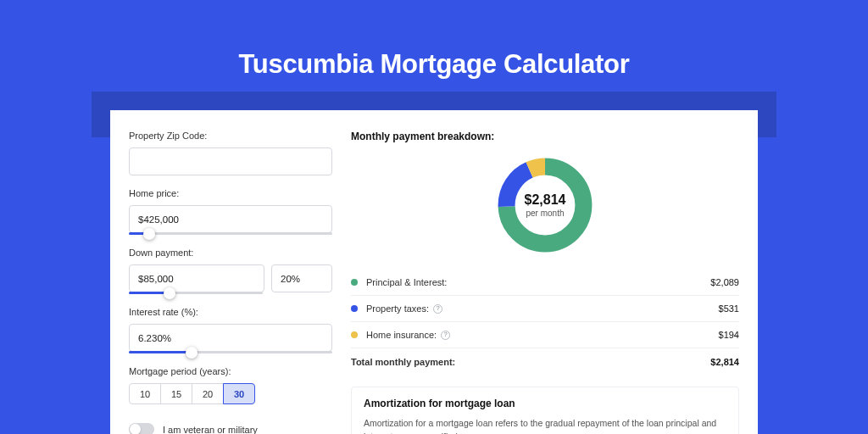 This screenshot has height=434, width=868. I want to click on interest-rate-label: Interest rate (%):, so click(231, 312).